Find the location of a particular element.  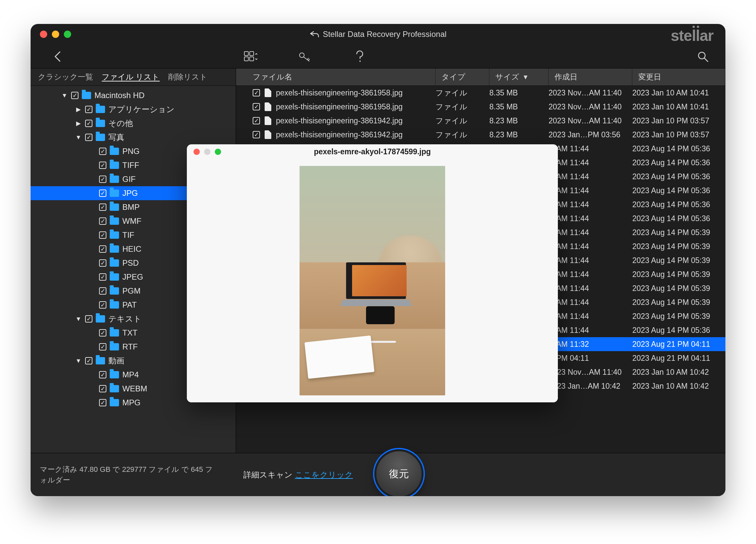

tree-label: HEIC is located at coordinates (132, 249).